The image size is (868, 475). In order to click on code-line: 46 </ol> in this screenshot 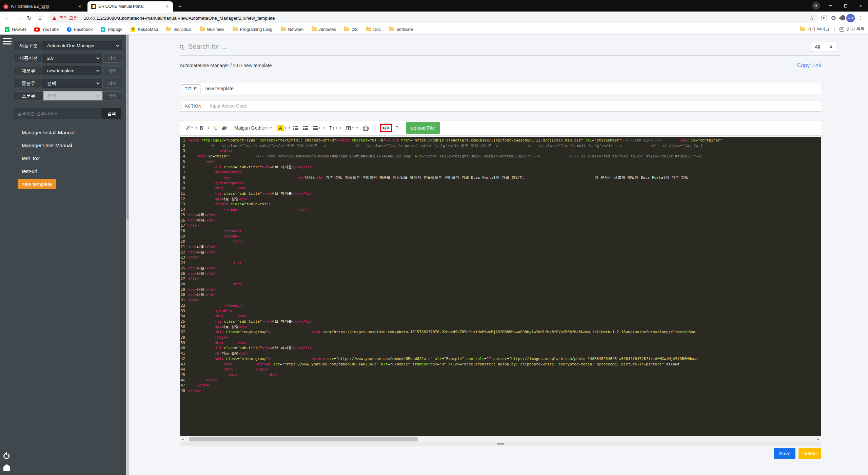, I will do `click(500, 380)`.